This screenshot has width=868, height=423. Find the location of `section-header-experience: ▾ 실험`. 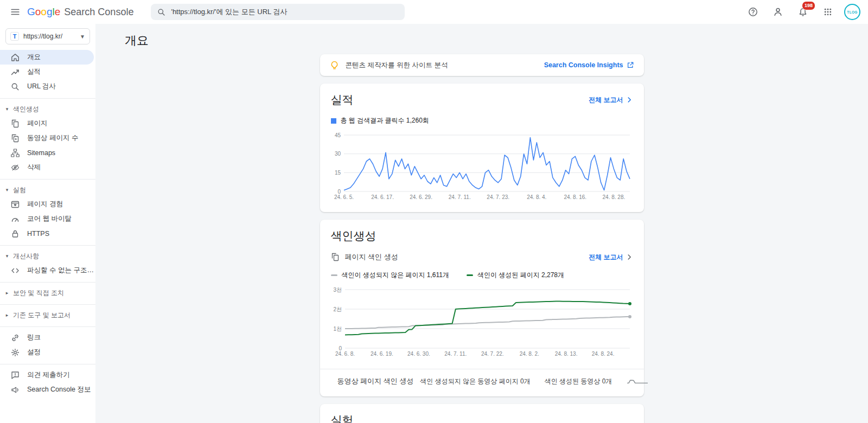

section-header-experience: ▾ 실험 is located at coordinates (48, 190).